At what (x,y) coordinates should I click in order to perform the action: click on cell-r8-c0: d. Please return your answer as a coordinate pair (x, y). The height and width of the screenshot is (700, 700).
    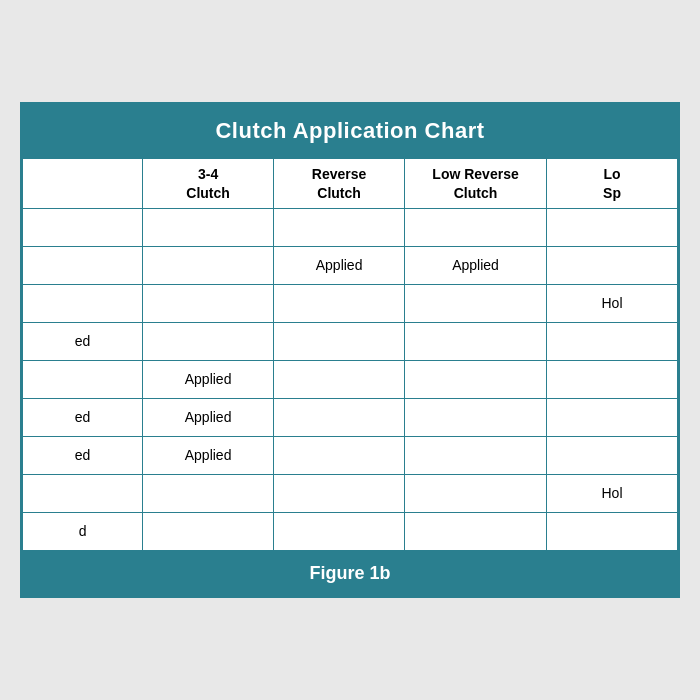
    Looking at the image, I should click on (83, 531).